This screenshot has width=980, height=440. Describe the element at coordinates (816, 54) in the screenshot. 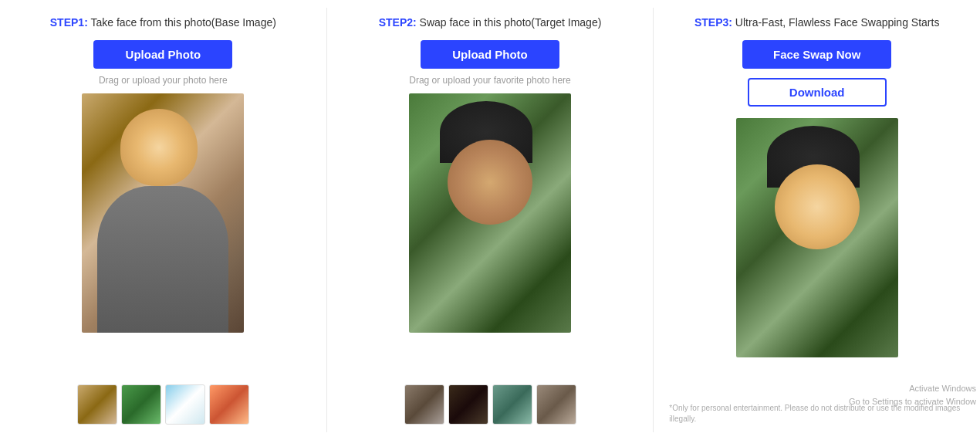

I see `face-swap-button: Face Swap Now` at that location.